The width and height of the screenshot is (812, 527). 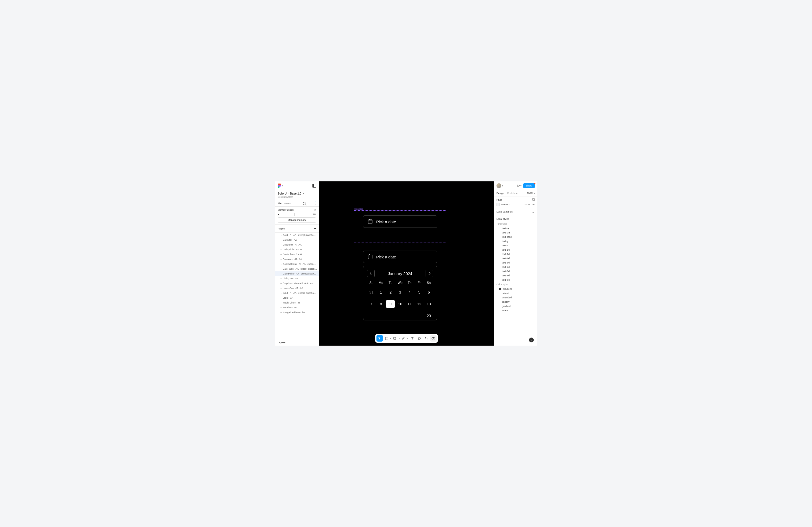 What do you see at coordinates (407, 264) in the screenshot?
I see `canvas: Instances Pick a date Pick a date Januar…` at bounding box center [407, 264].